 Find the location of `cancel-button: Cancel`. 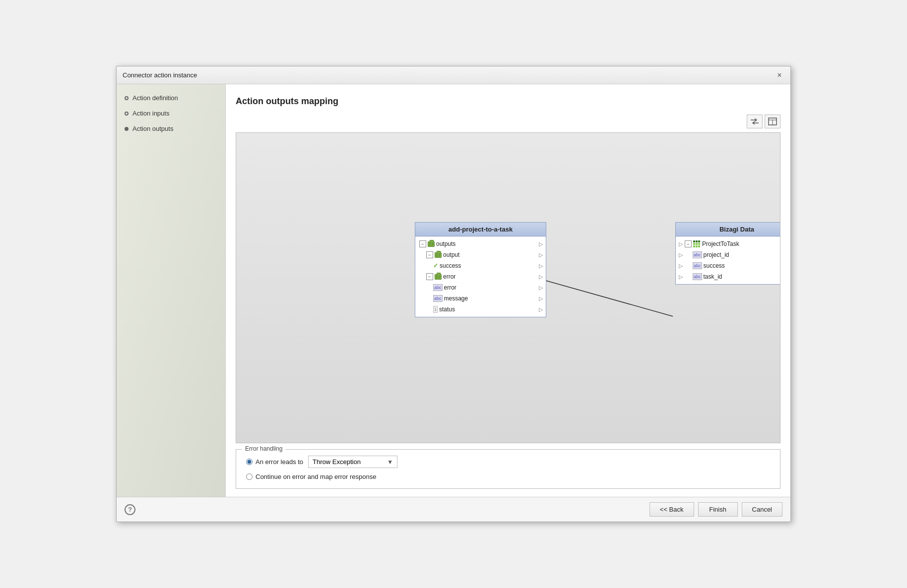

cancel-button: Cancel is located at coordinates (762, 510).